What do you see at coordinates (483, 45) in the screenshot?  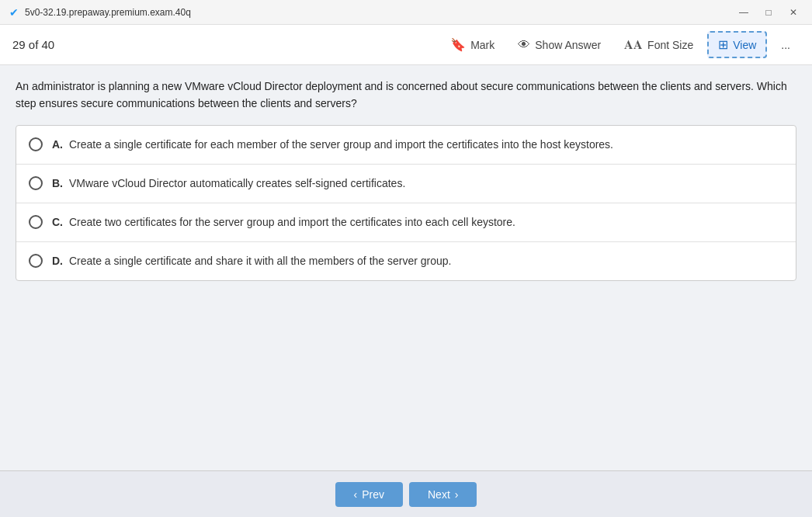 I see `mark-label: Mark` at bounding box center [483, 45].